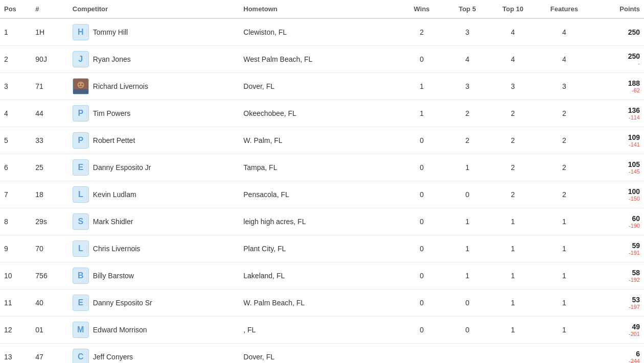  I want to click on cell-num: 40, so click(50, 303).